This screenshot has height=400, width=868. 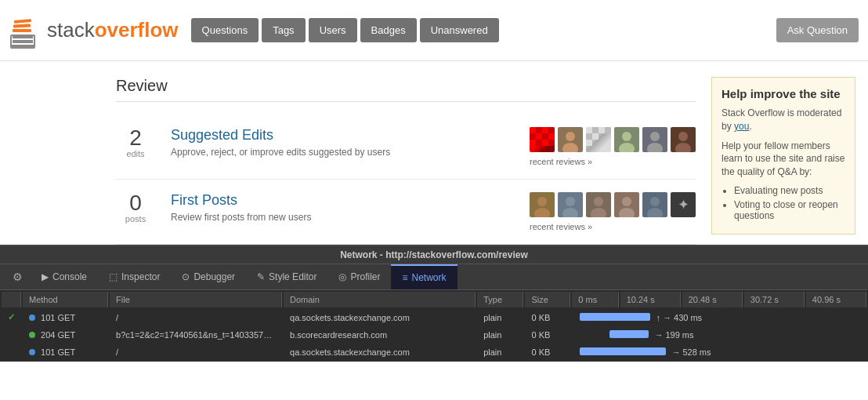 What do you see at coordinates (136, 143) in the screenshot?
I see `suggested-edits-count: 2 edits` at bounding box center [136, 143].